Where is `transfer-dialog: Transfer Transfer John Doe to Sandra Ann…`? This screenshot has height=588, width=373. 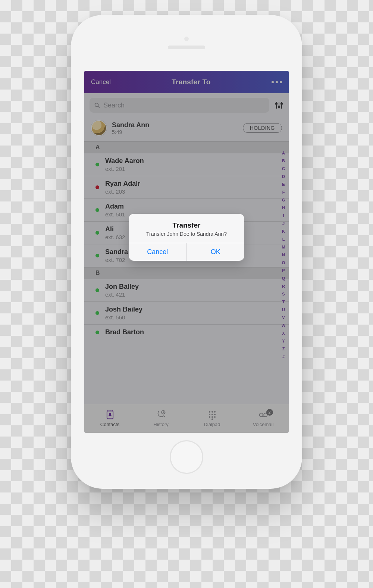 transfer-dialog: Transfer Transfer John Doe to Sandra Ann… is located at coordinates (186, 237).